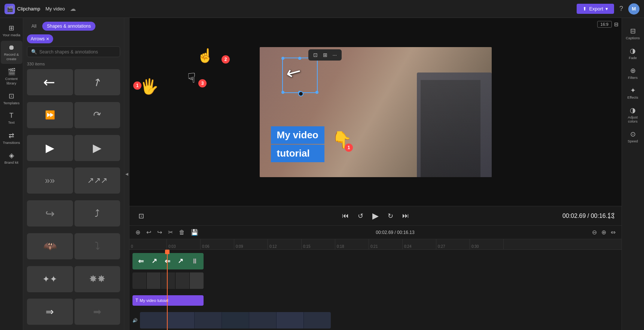 Image resolution: width=644 pixels, height=330 pixels. Describe the element at coordinates (391, 216) in the screenshot. I see `forward-button: ↻` at that location.